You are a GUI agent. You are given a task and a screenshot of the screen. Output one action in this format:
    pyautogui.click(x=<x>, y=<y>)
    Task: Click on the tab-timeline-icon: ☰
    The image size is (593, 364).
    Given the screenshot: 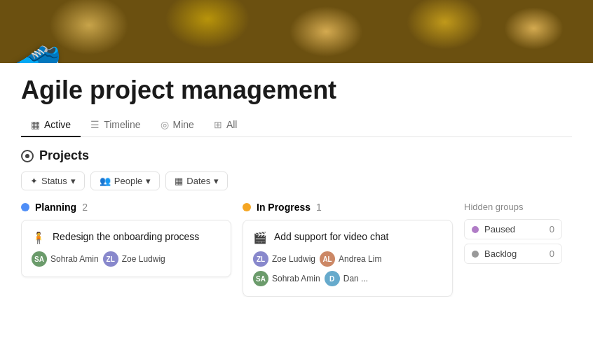 What is the action you would take?
    pyautogui.click(x=95, y=125)
    